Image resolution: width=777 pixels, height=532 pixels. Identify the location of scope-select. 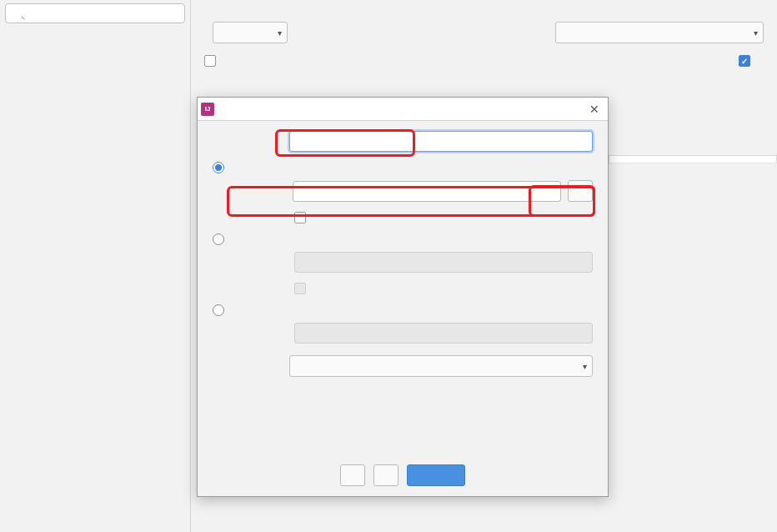
(441, 366).